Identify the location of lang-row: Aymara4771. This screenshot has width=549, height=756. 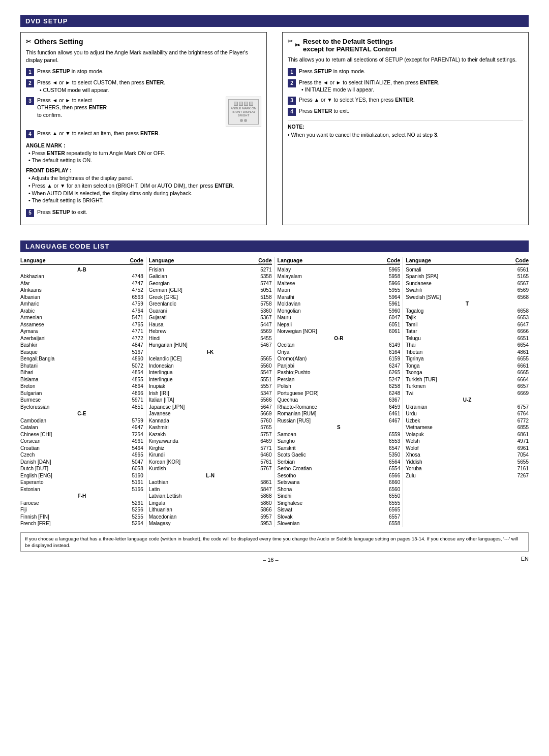
(82, 331).